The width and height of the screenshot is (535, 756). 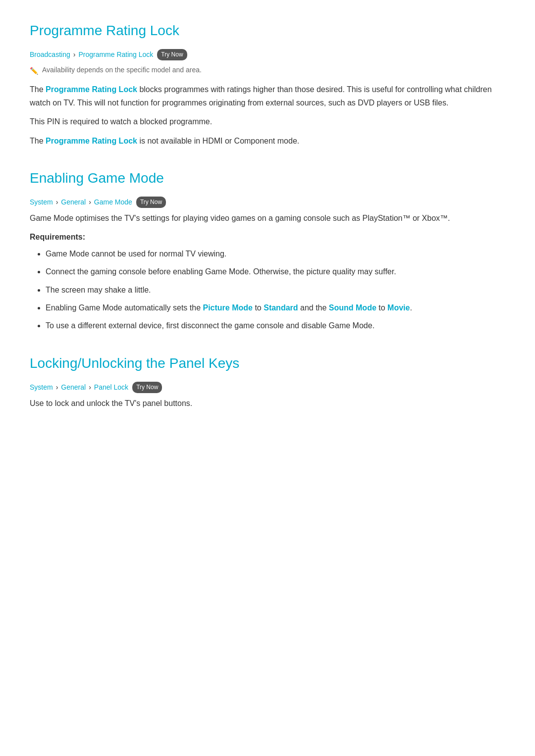 What do you see at coordinates (275, 290) in the screenshot?
I see `list-item-3: The screen may shake a little.` at bounding box center [275, 290].